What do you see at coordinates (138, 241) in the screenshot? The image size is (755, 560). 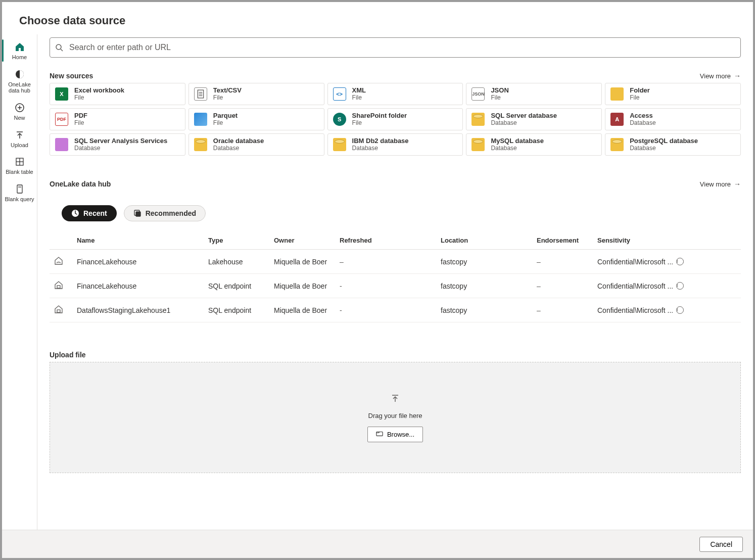 I see `column-header: Name` at bounding box center [138, 241].